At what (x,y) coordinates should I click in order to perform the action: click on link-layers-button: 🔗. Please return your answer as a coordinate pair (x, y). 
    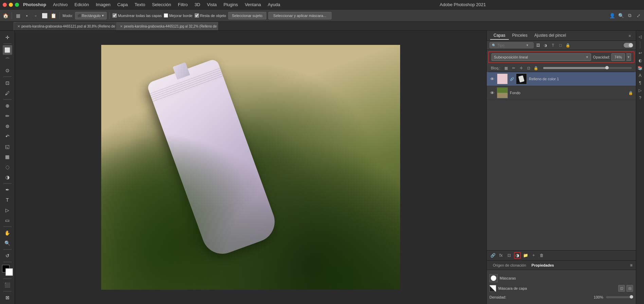
    Looking at the image, I should click on (493, 255).